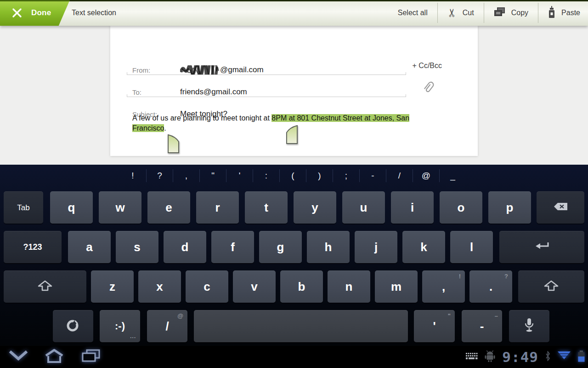 Image resolution: width=588 pixels, height=368 pixels. Describe the element at coordinates (526, 357) in the screenshot. I see `status-area: 9:49` at that location.